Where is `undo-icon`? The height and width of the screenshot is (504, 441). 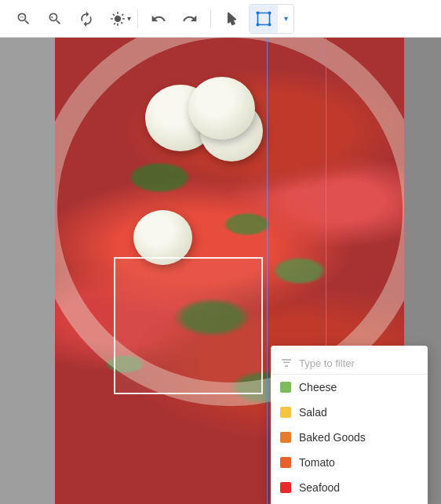 undo-icon is located at coordinates (159, 19).